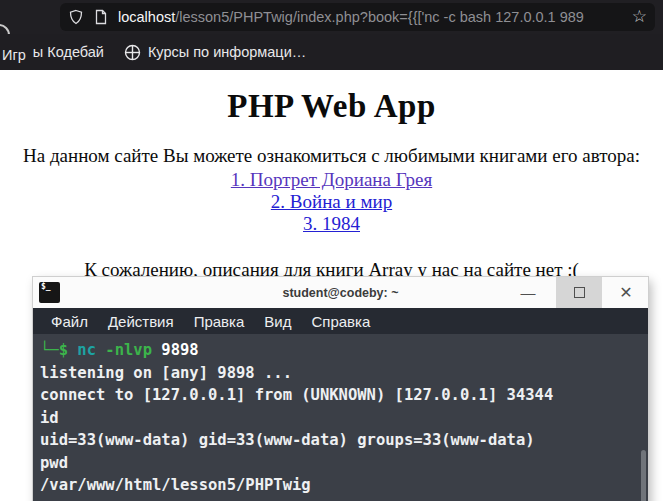 The image size is (663, 501). I want to click on page-info-icon, so click(101, 17).